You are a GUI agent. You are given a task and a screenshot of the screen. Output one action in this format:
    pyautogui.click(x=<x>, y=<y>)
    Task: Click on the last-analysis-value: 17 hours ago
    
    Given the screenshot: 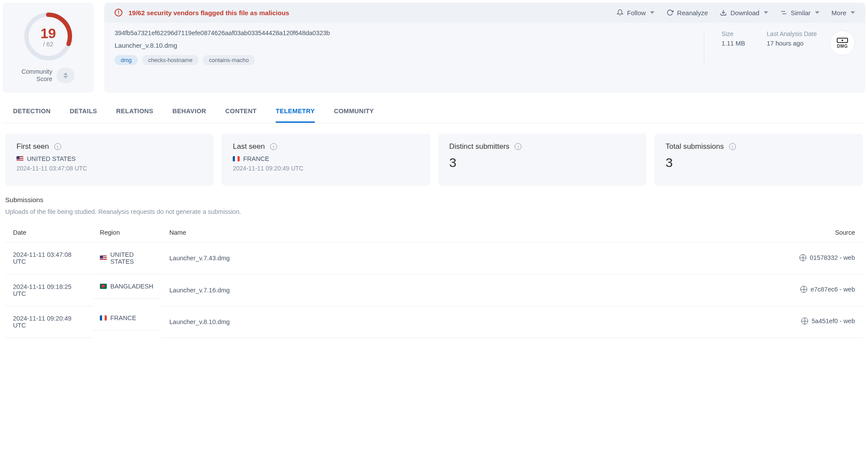 What is the action you would take?
    pyautogui.click(x=792, y=43)
    